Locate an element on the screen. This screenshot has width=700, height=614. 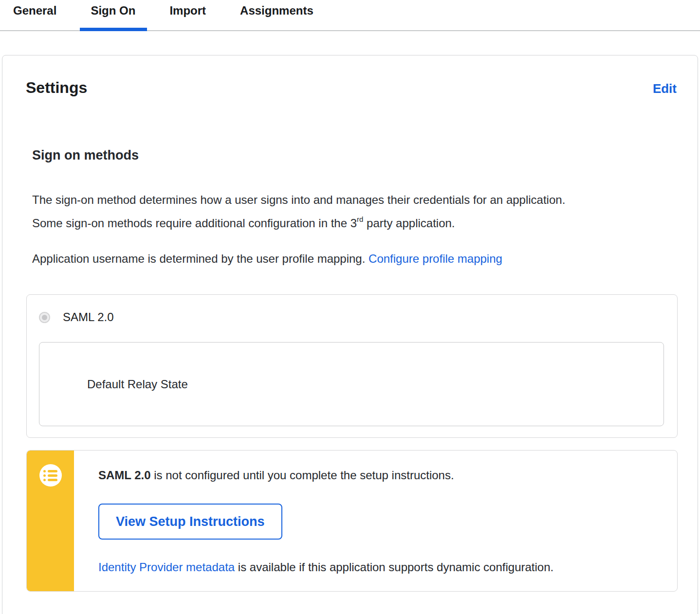
metadata-line-rest: is available if this application support… is located at coordinates (394, 567).